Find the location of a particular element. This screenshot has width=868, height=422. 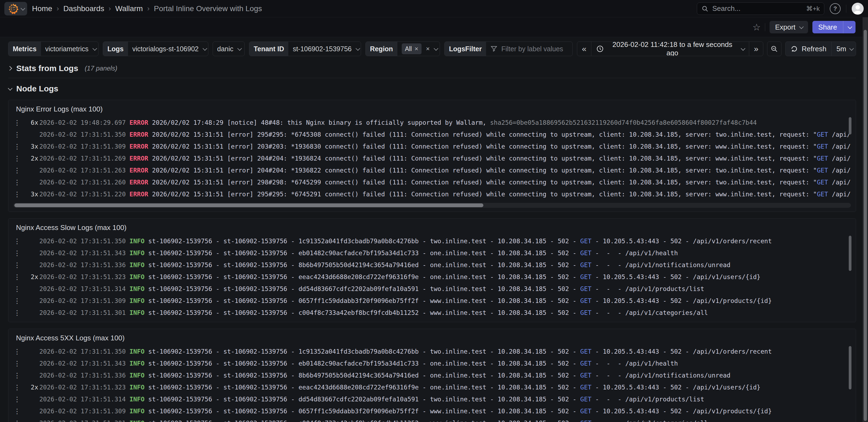

section-node-logs: Node Logs is located at coordinates (432, 89).